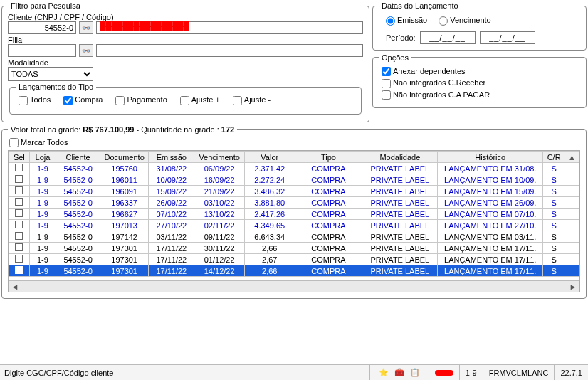 The height and width of the screenshot is (380, 588). Describe the element at coordinates (295, 237) in the screenshot. I see `table-row: 1-954552-019714203/11/2209/11/226.643,34…` at that location.